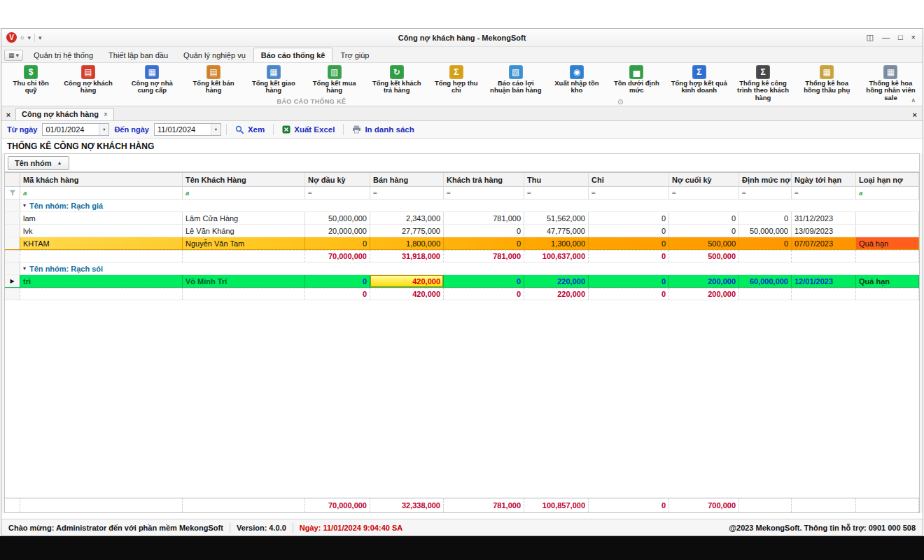 Image resolution: width=924 pixels, height=560 pixels. What do you see at coordinates (913, 100) in the screenshot?
I see `ribbon-collapse-icon: ∧` at bounding box center [913, 100].